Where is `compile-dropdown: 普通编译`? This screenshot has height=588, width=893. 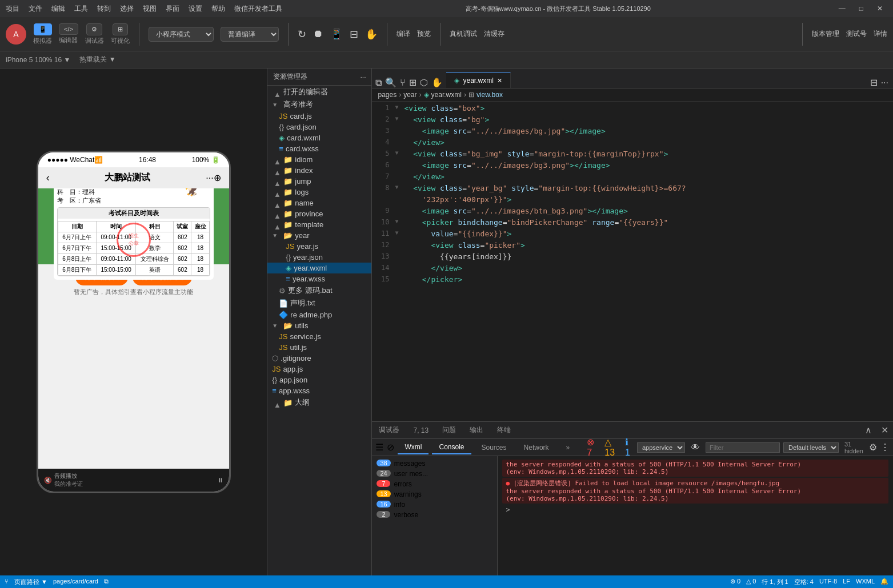 compile-dropdown: 普通编译 is located at coordinates (250, 34).